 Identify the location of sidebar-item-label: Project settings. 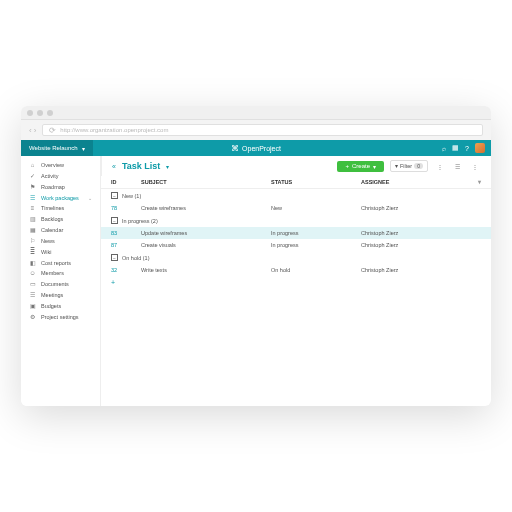
(60, 317).